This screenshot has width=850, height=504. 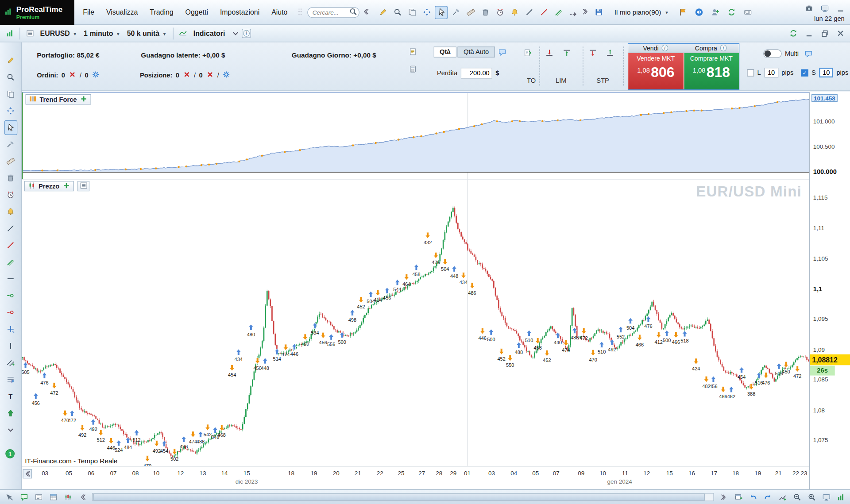 I want to click on keyboard-icon, so click(x=747, y=12).